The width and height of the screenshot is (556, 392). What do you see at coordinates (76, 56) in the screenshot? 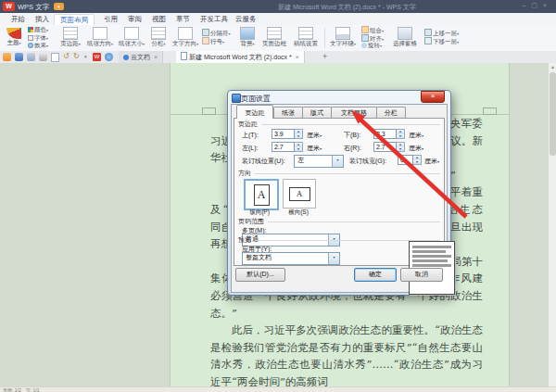
I see `redo-icon: ↻` at bounding box center [76, 56].